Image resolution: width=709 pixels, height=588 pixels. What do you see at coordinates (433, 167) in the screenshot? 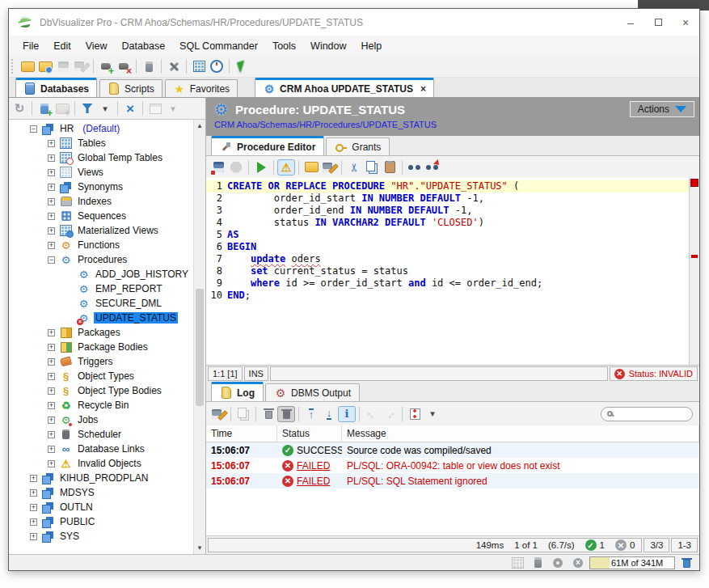
I see `find-replace-icon` at bounding box center [433, 167].